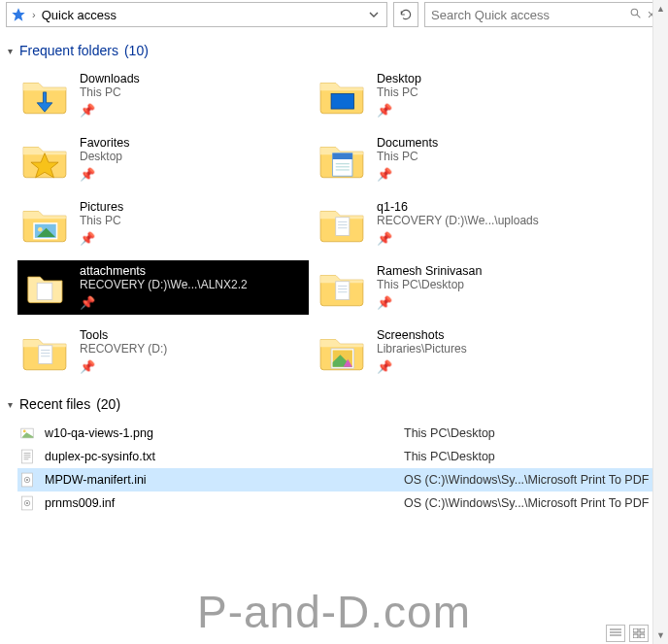 The height and width of the screenshot is (644, 668). What do you see at coordinates (408, 143) in the screenshot?
I see `folder-name: Documents` at bounding box center [408, 143].